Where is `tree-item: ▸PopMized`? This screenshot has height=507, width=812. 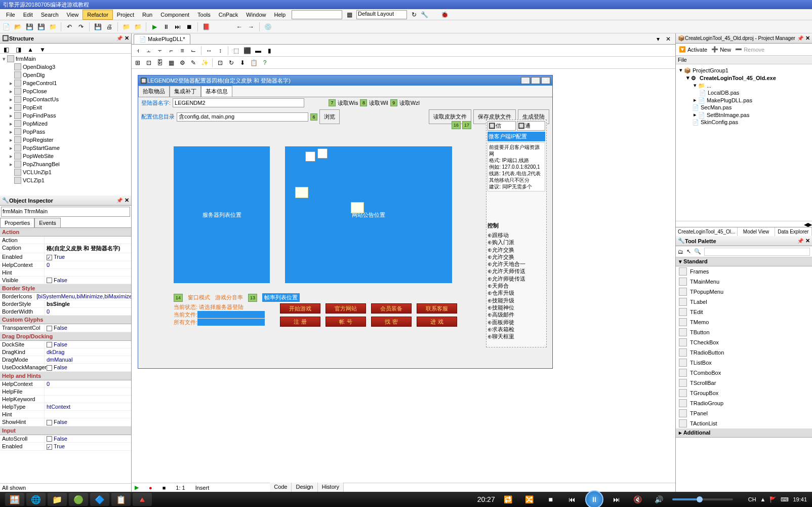
tree-item: ▸PopMized is located at coordinates (66, 124).